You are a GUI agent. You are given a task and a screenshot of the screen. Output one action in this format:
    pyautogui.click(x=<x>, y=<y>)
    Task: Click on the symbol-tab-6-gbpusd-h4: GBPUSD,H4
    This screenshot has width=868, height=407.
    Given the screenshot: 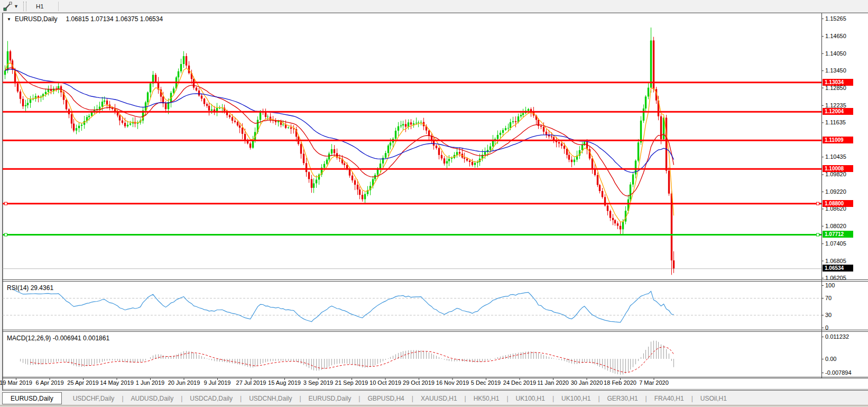 What is the action you would take?
    pyautogui.click(x=386, y=398)
    